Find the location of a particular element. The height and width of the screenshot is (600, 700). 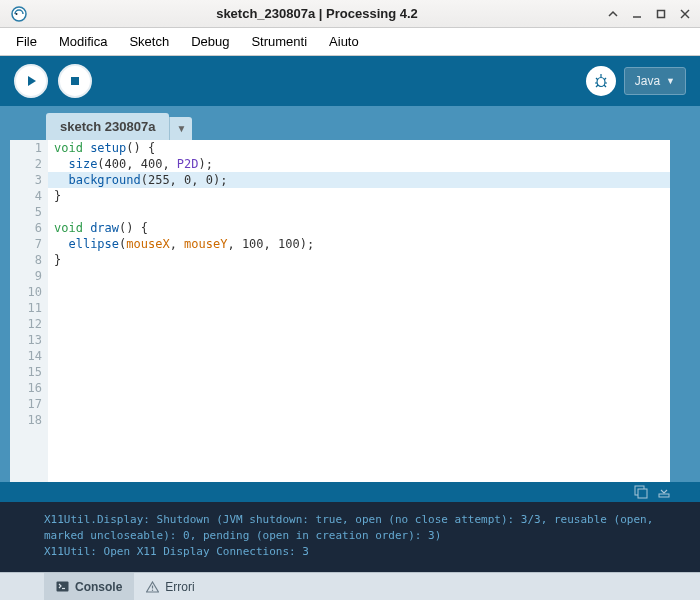

line-number: 9 is located at coordinates (26, 276).